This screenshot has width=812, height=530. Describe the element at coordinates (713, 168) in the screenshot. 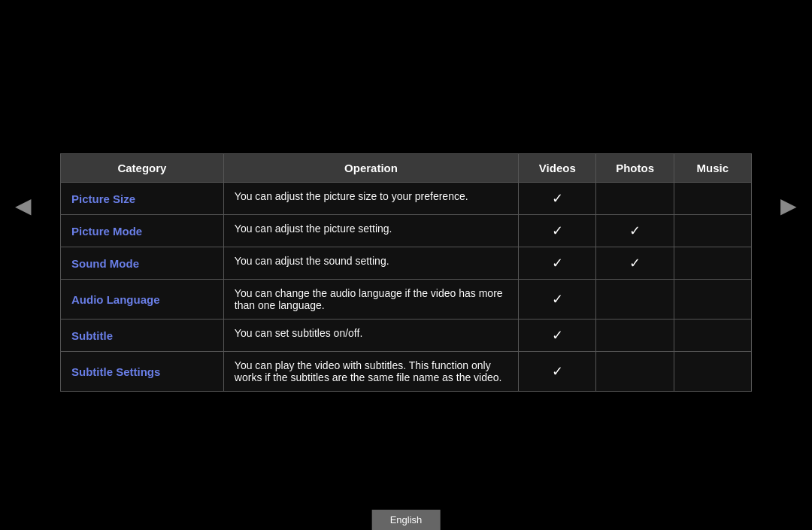

I see `header-music: Music` at that location.